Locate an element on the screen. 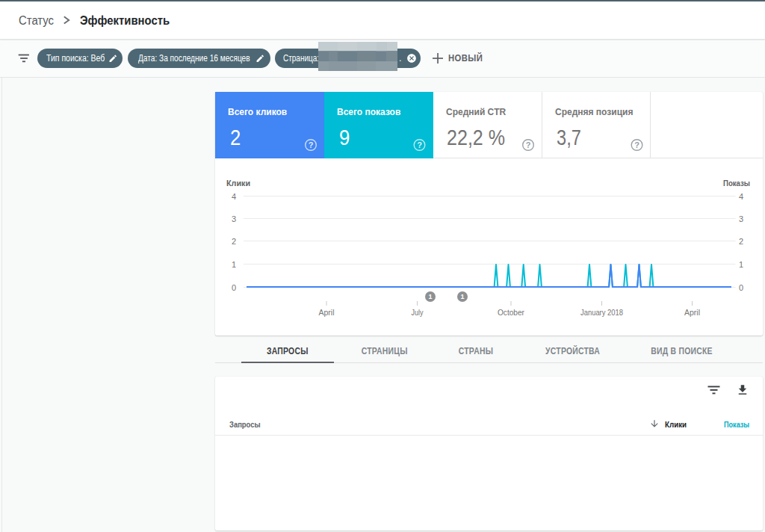  svg-text: Клики is located at coordinates (238, 183).